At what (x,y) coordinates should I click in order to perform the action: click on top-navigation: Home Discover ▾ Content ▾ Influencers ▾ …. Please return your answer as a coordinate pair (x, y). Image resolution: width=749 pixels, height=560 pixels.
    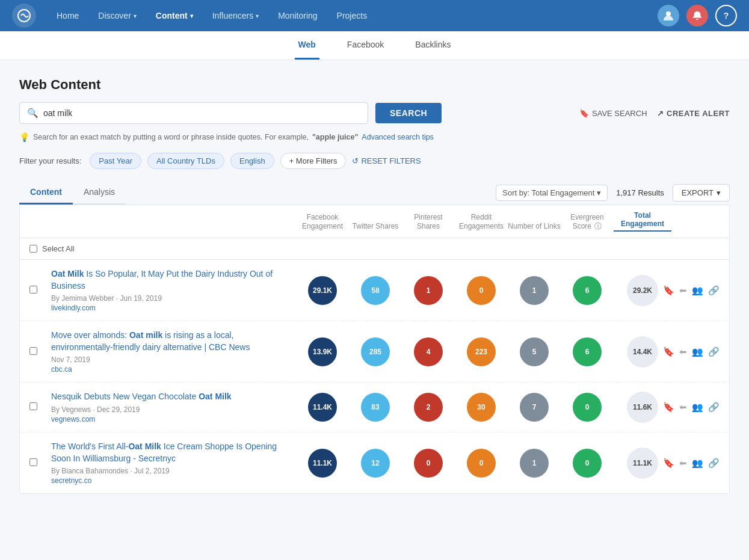
    Looking at the image, I should click on (374, 16).